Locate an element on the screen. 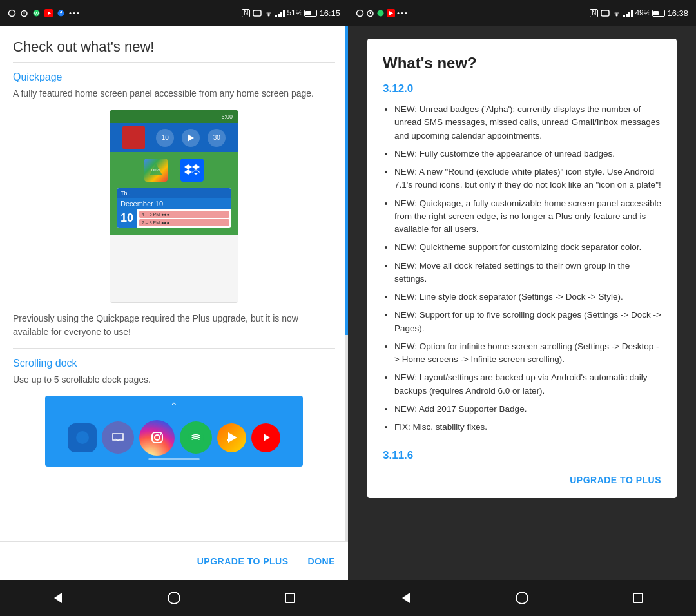 The height and width of the screenshot is (616, 696). whatsapp-icon: W is located at coordinates (36, 13).